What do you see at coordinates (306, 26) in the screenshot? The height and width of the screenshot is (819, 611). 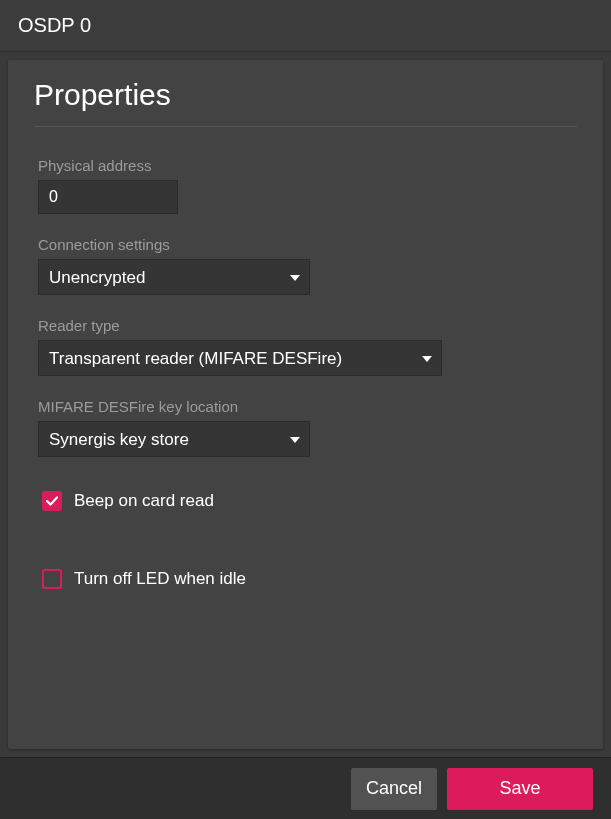 I see `titlebar: OSDP 0` at bounding box center [306, 26].